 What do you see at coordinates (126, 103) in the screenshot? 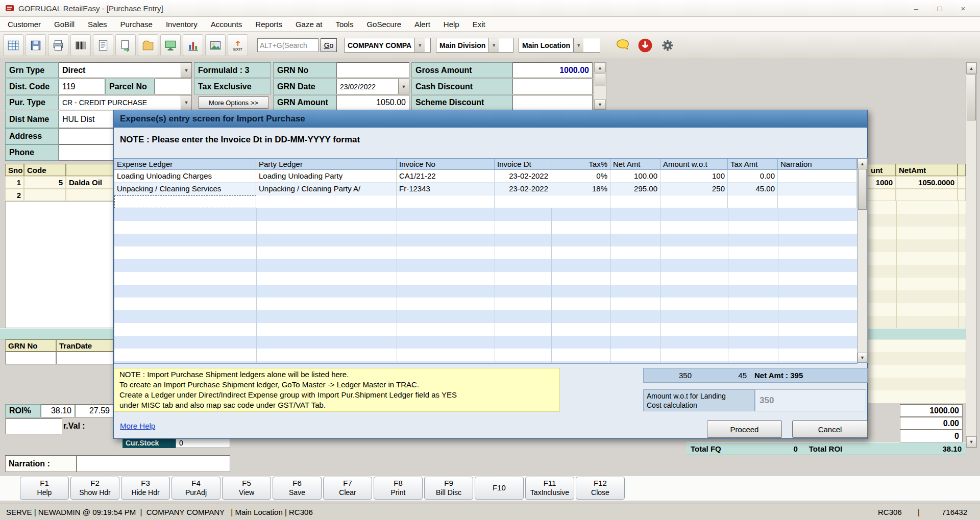
I see `pur-type-select: CR - CREDIT PURCHASE` at bounding box center [126, 103].